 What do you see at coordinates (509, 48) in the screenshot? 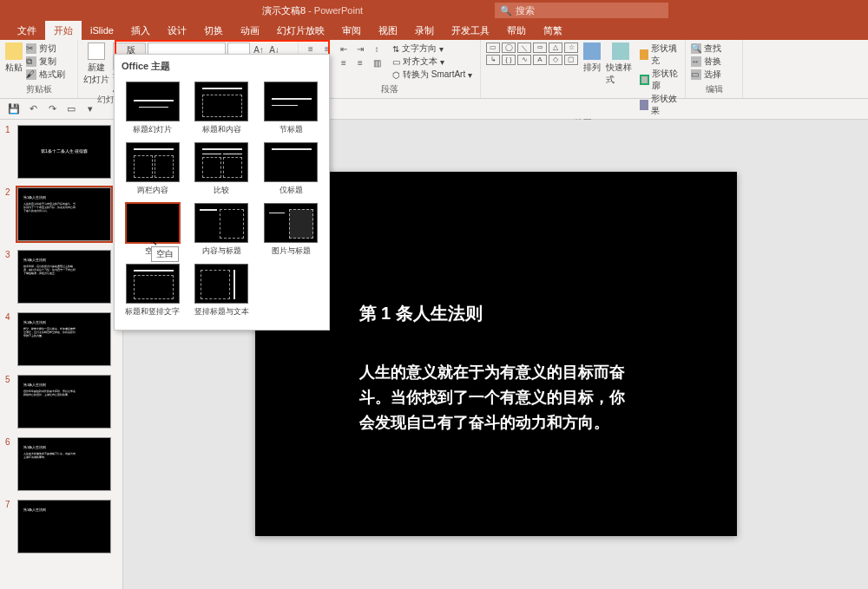
I see `shape-oval: ◯` at bounding box center [509, 48].